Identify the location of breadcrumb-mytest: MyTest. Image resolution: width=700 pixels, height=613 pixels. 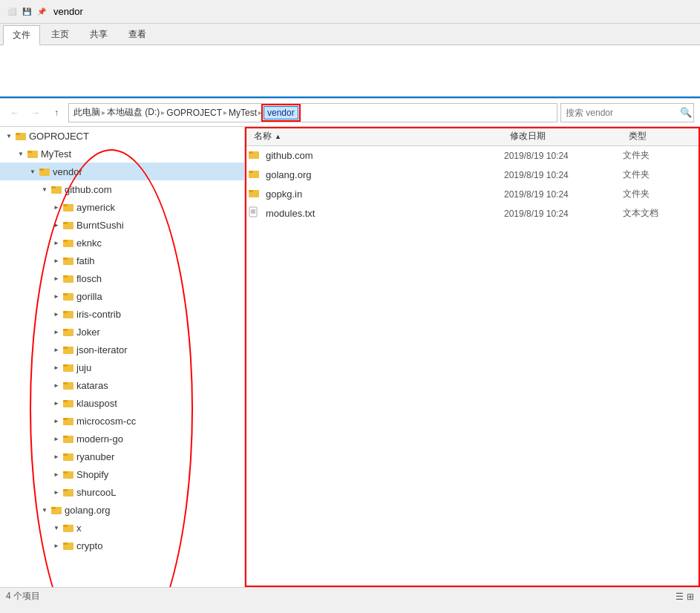
(243, 113).